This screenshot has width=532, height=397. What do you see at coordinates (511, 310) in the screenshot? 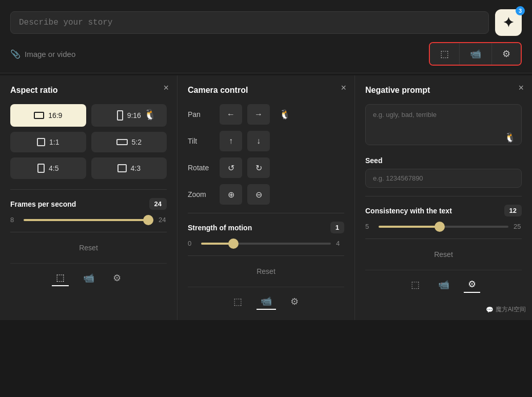
I see `watermark-text: 魔方AI空间` at bounding box center [511, 310].